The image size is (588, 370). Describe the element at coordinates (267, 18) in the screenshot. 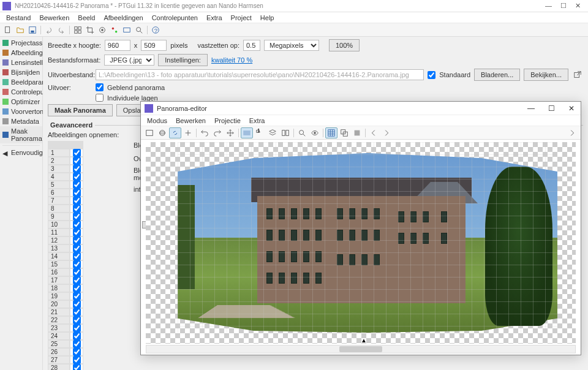

I see `menu-help: Help` at that location.